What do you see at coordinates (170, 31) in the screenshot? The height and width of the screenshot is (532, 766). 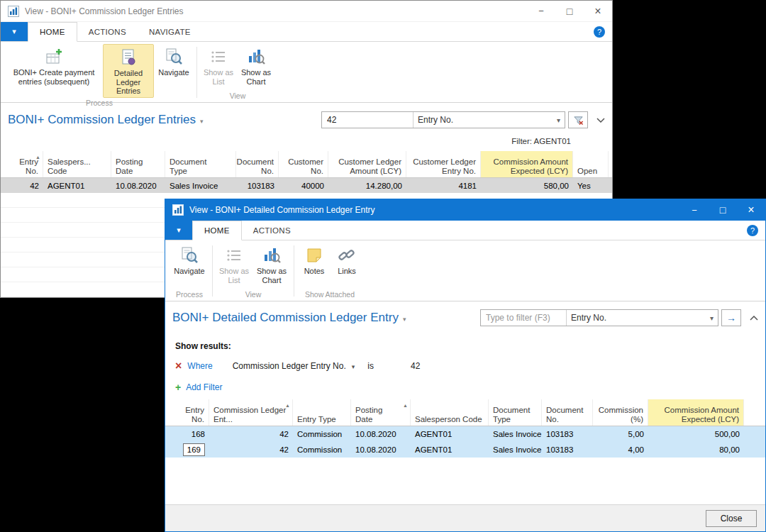 I see `tab-navigate: NAVIGATE` at bounding box center [170, 31].